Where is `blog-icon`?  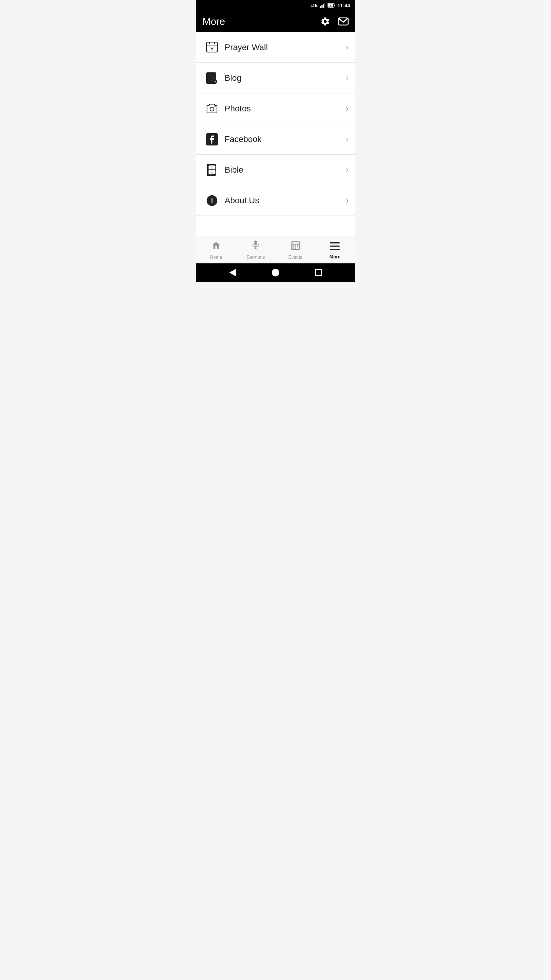
blog-icon is located at coordinates (212, 78).